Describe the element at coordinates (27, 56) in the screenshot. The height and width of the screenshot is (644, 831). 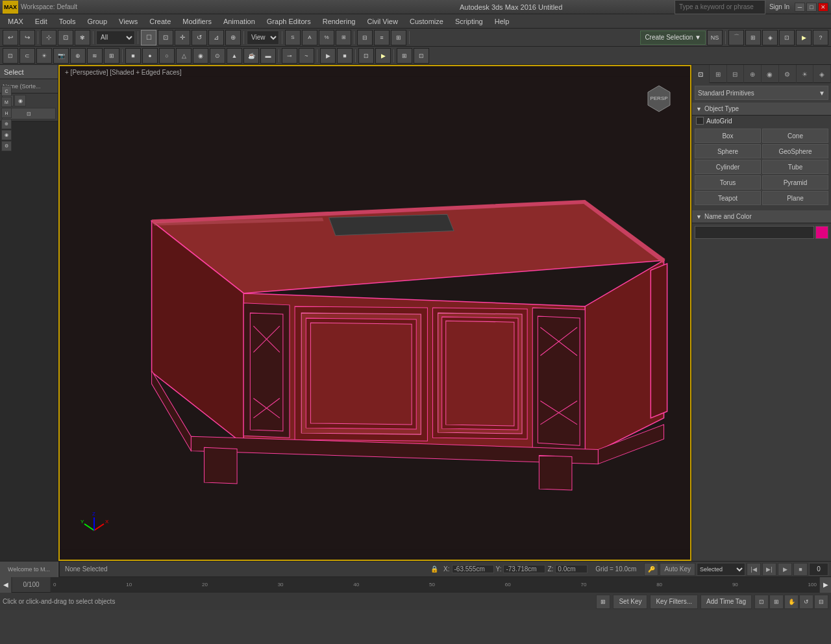
I see `shapes-tool: ⊂` at that location.